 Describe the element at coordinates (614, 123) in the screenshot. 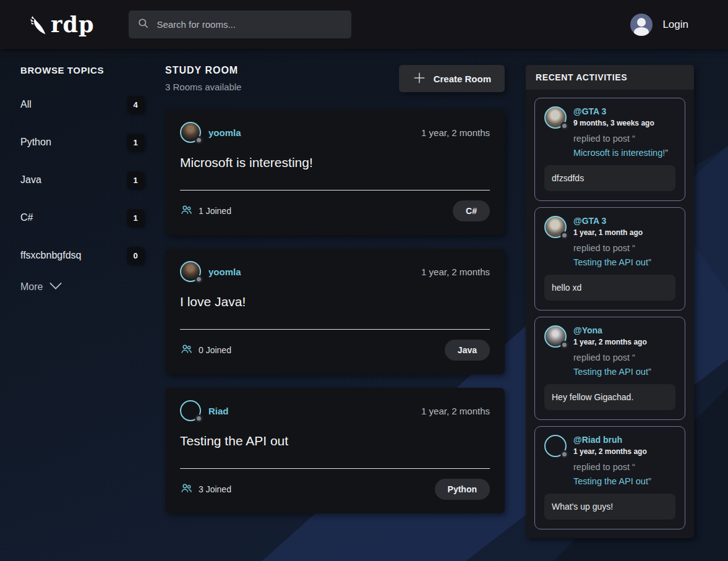

I see `activity-time: 9 months, 3 weeks ago` at that location.